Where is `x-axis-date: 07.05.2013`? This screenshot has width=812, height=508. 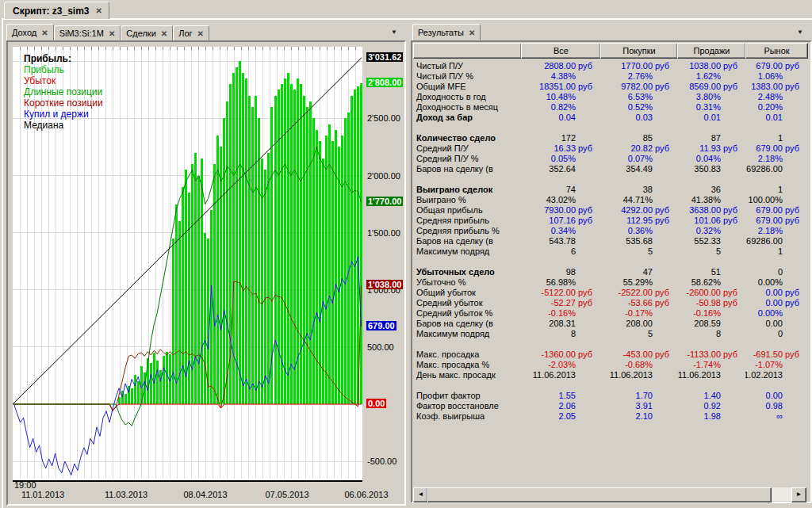
x-axis-date: 07.05.2013 is located at coordinates (287, 495).